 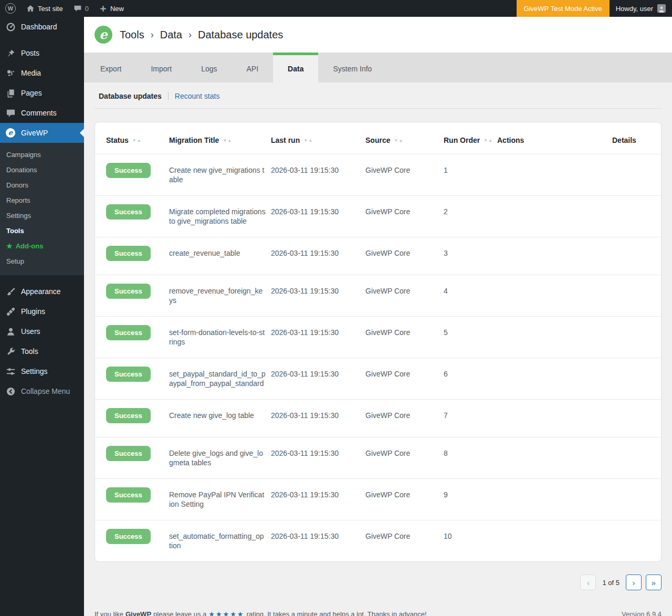 What do you see at coordinates (138, 139) in the screenshot?
I see `column-header-status: Status ▼▲` at bounding box center [138, 139].